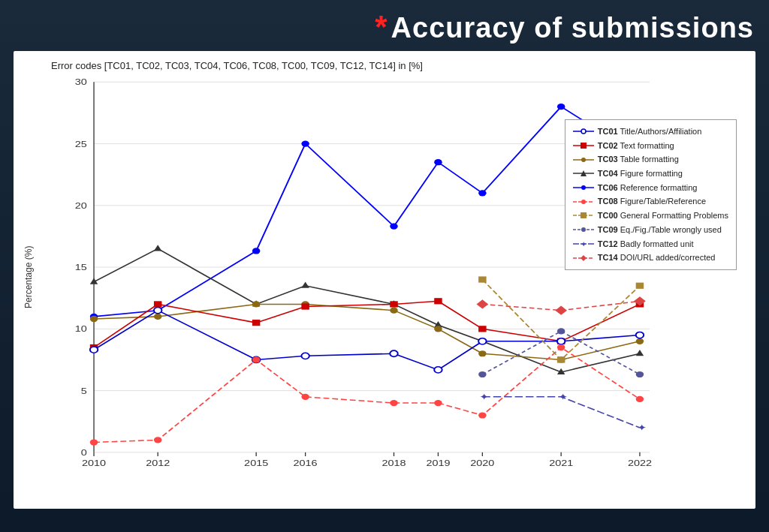 The height and width of the screenshot is (532, 769). I want to click on chart-legend: TC01 Title/Authors/Affiliation TC02 Text…, so click(650, 195).